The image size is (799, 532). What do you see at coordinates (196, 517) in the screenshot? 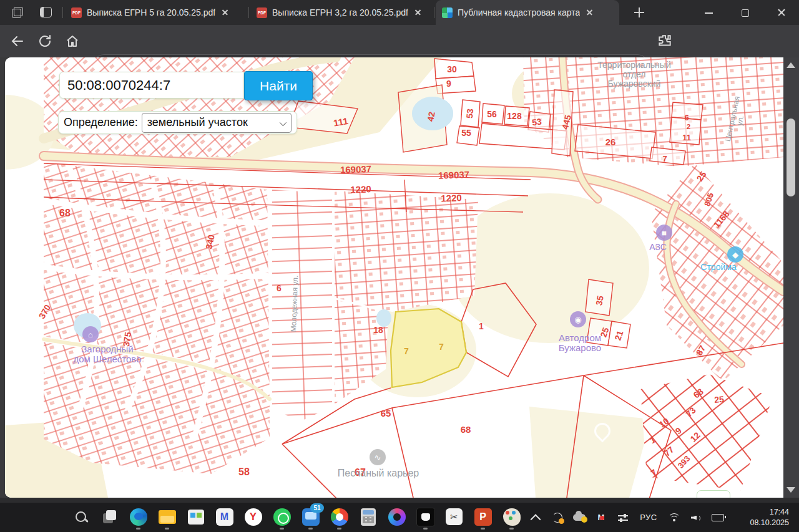
I see `store-icon` at bounding box center [196, 517].